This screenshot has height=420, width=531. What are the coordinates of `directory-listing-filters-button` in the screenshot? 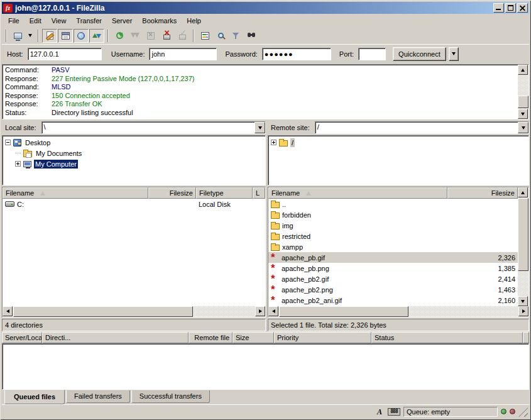 It's located at (236, 36).